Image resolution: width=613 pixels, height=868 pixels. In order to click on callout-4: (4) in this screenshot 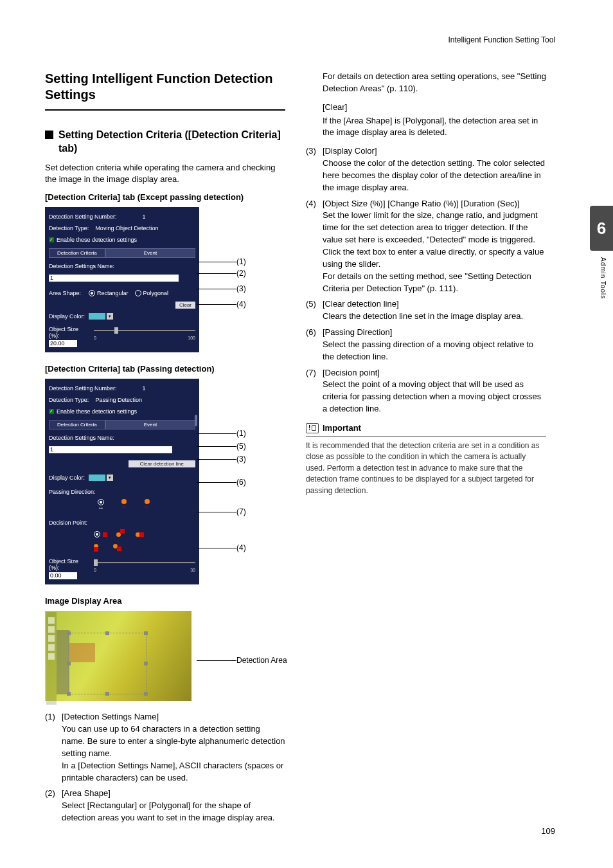, I will do `click(221, 304)`.